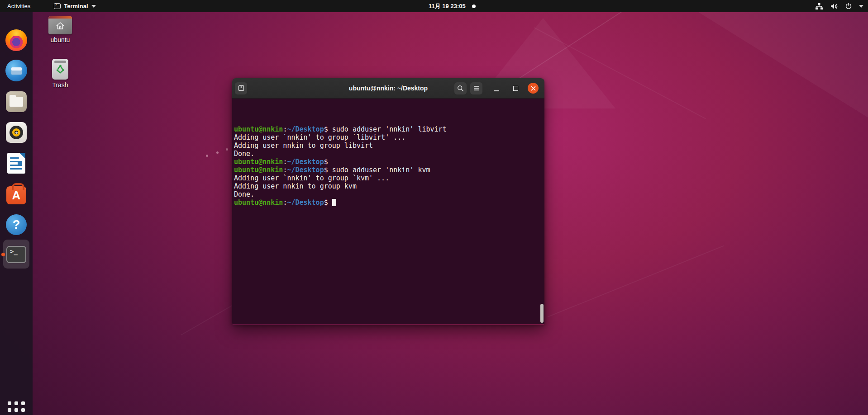 This screenshot has height=415, width=868. I want to click on dock-item-terminal, so click(16, 255).